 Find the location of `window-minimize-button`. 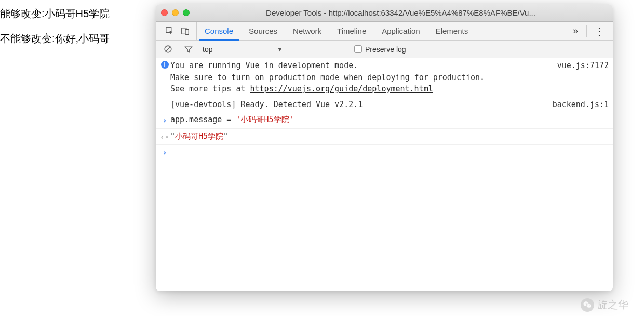

window-minimize-button is located at coordinates (176, 12).